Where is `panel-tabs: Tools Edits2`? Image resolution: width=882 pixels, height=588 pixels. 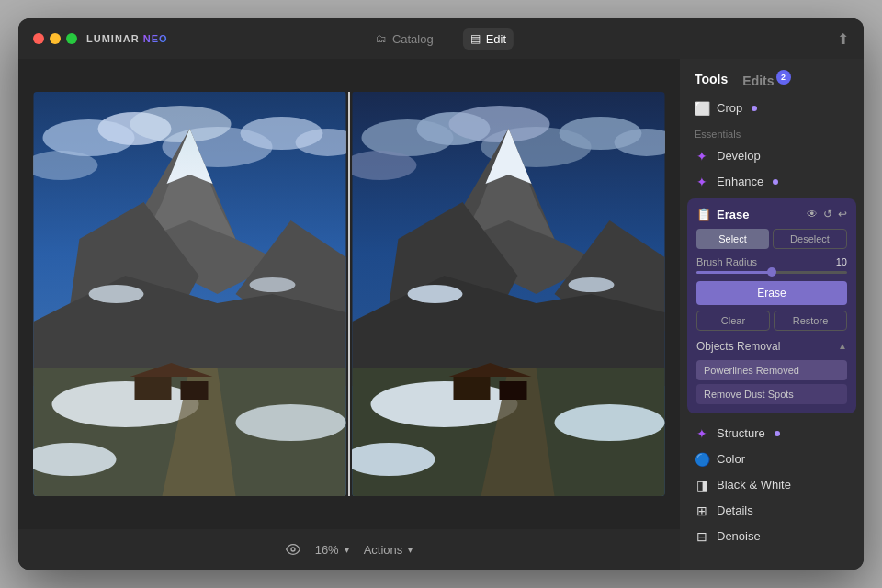 panel-tabs: Tools Edits2 is located at coordinates (772, 77).